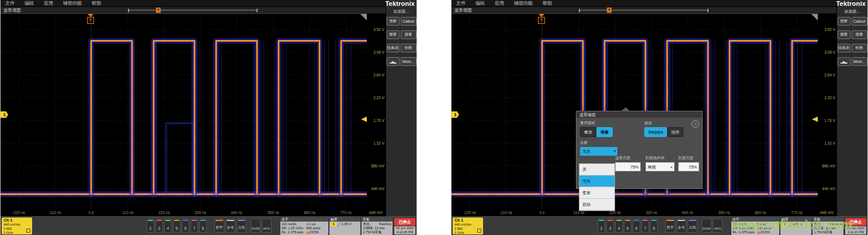 The image size is (868, 235). What do you see at coordinates (195, 229) in the screenshot?
I see `channel-button-label: 7` at bounding box center [195, 229].